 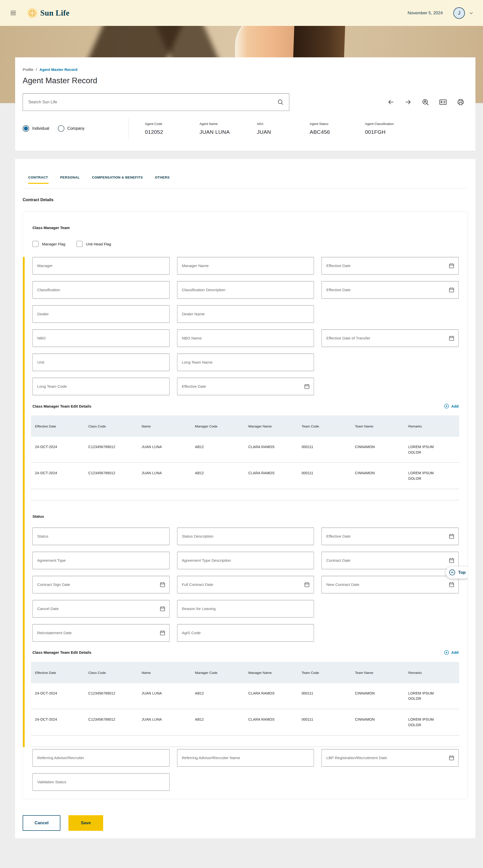 What do you see at coordinates (101, 290) in the screenshot?
I see `classification-input` at bounding box center [101, 290].